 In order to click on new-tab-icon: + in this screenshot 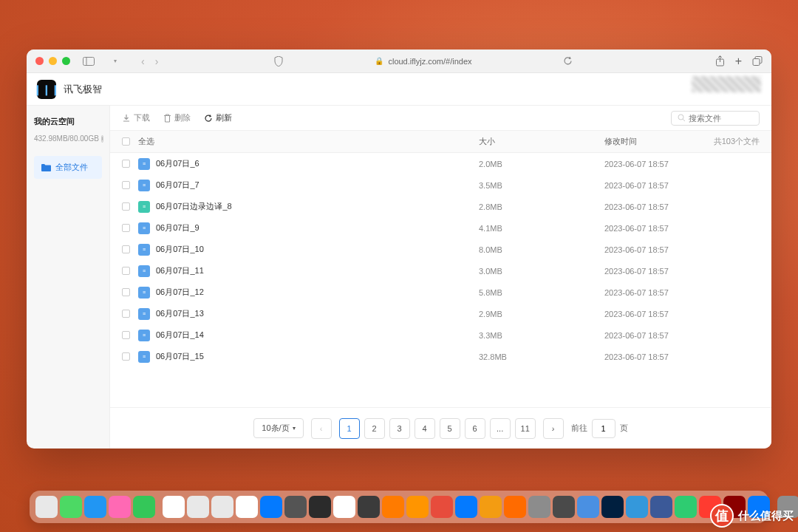, I will do `click(739, 61)`.